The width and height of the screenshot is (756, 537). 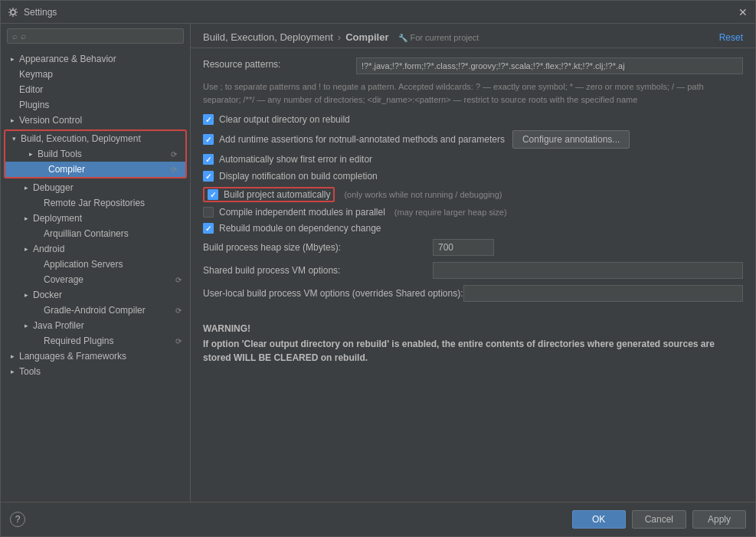 I want to click on user-vm-label: User-local build process VM options (ove…, so click(x=333, y=293).